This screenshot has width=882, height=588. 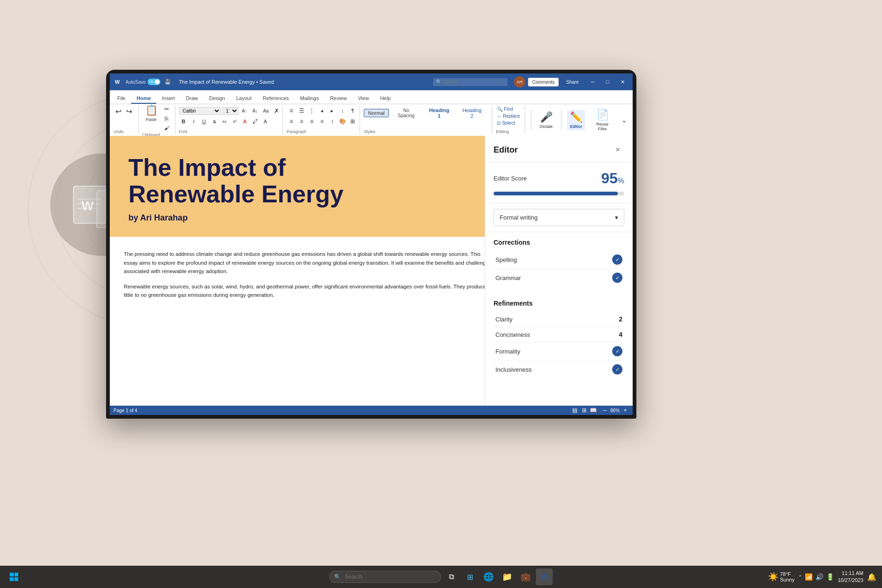 I want to click on formality-item: Formality ✓, so click(x=559, y=352).